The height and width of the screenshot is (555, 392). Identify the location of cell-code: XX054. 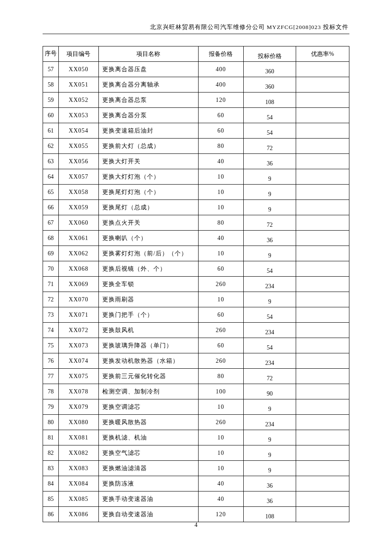
(78, 131).